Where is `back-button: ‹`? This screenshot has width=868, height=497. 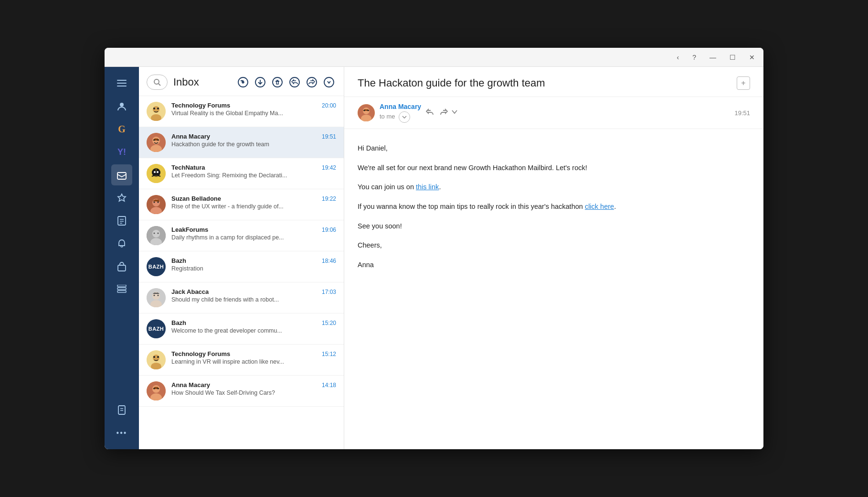 back-button: ‹ is located at coordinates (678, 57).